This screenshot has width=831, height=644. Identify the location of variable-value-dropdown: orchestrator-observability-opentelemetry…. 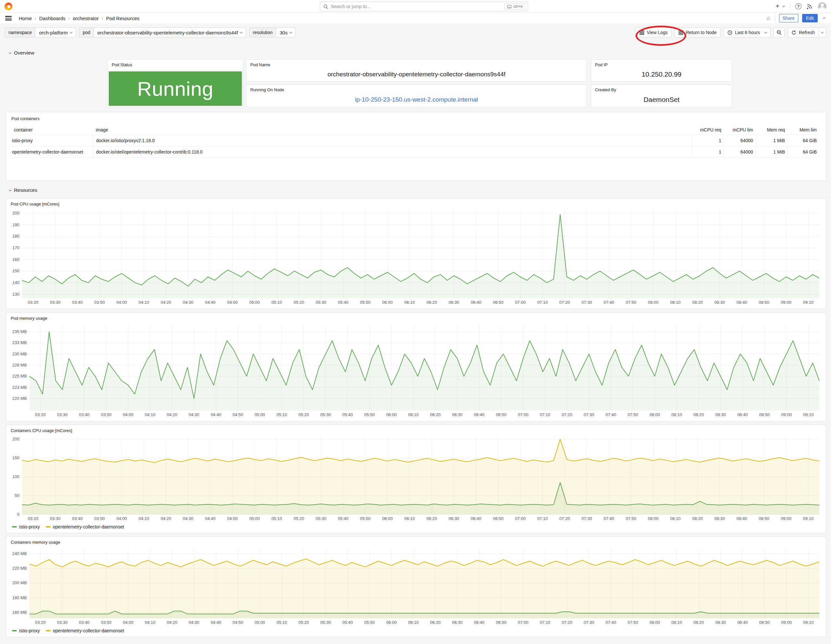
(170, 33).